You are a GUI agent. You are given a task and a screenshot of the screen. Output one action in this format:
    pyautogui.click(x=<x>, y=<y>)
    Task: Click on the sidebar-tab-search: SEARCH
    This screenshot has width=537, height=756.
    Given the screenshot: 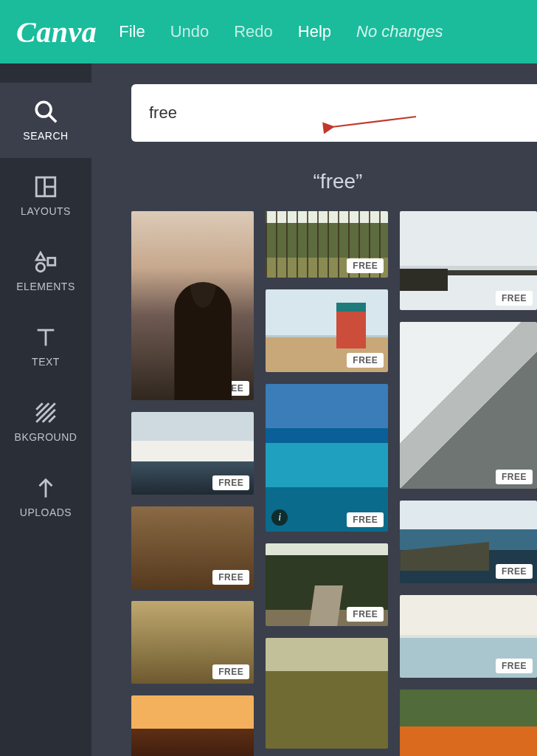 What is the action you would take?
    pyautogui.click(x=46, y=120)
    